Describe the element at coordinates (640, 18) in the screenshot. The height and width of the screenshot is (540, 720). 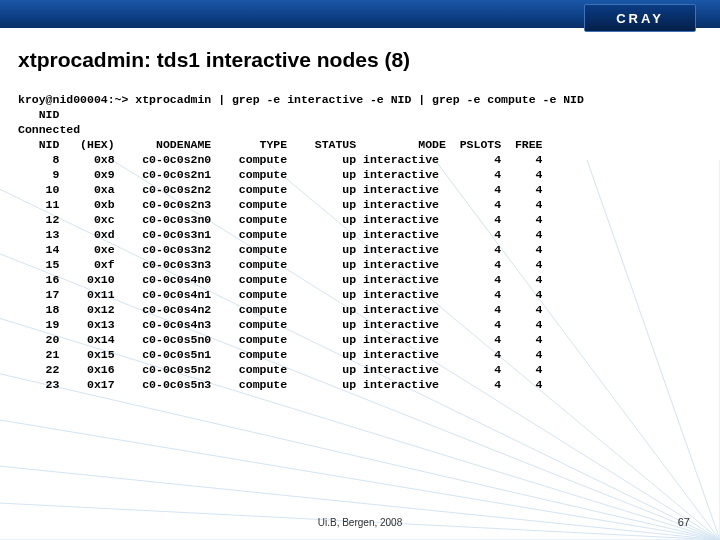
I see `brand-text: CRAY` at that location.